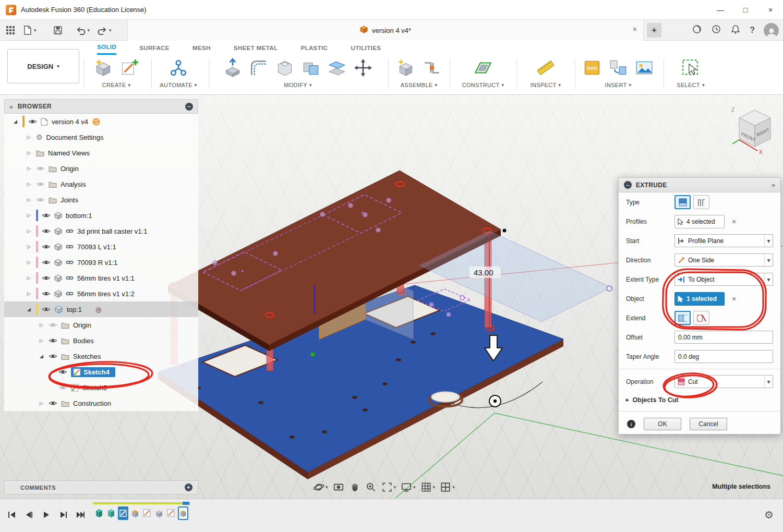 Image resolution: width=783 pixels, height=532 pixels. I want to click on timeline-position-marker, so click(186, 503).